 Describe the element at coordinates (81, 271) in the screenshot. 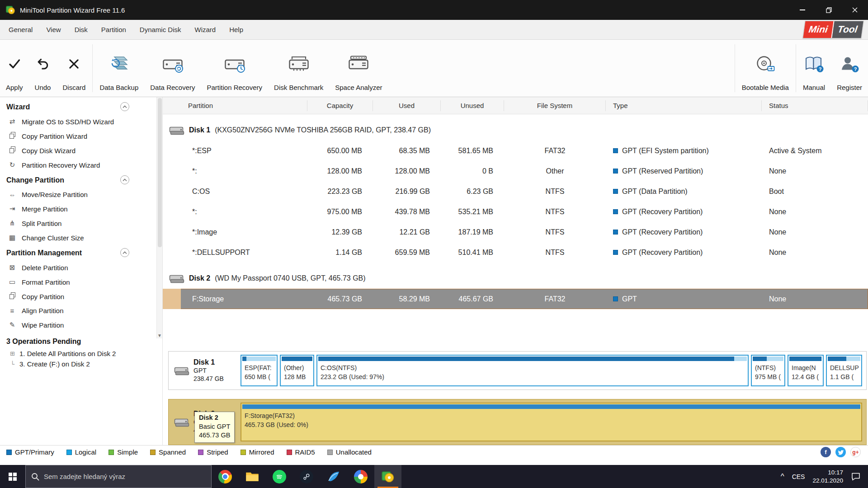

I see `sidebar: Wizard⇄Migrate OS to SSD/HD WizardCopy P…` at that location.